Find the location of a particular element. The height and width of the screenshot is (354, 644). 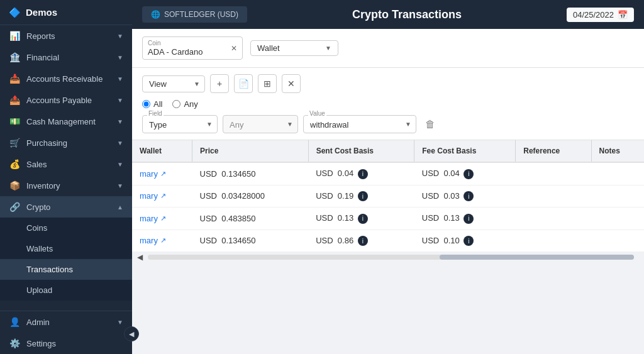

coins-label: Coins is located at coordinates (36, 228).